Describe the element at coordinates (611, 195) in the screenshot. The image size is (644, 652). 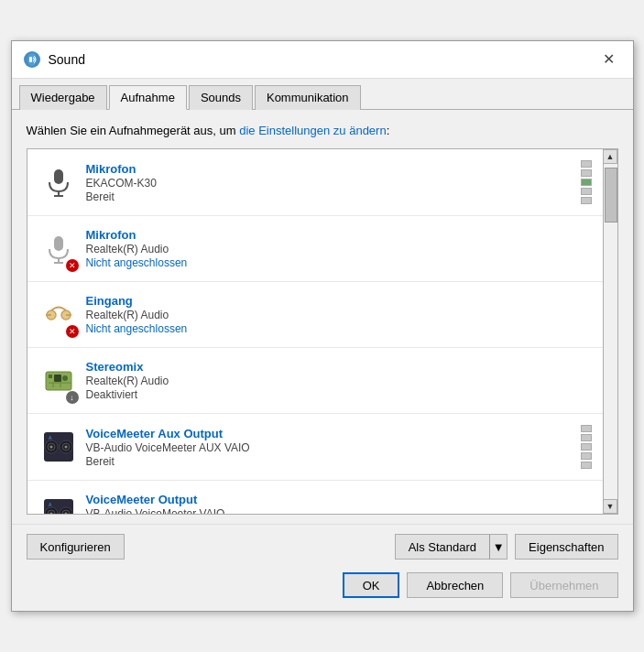
I see `scroll-thumb` at that location.